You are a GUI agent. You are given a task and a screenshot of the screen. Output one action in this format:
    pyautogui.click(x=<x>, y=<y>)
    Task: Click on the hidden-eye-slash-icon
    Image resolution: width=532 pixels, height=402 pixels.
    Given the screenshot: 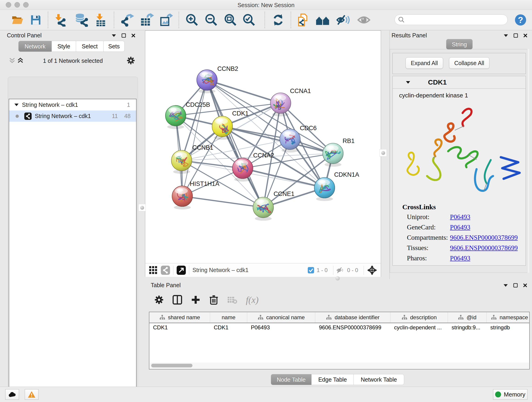 What is the action you would take?
    pyautogui.click(x=341, y=270)
    